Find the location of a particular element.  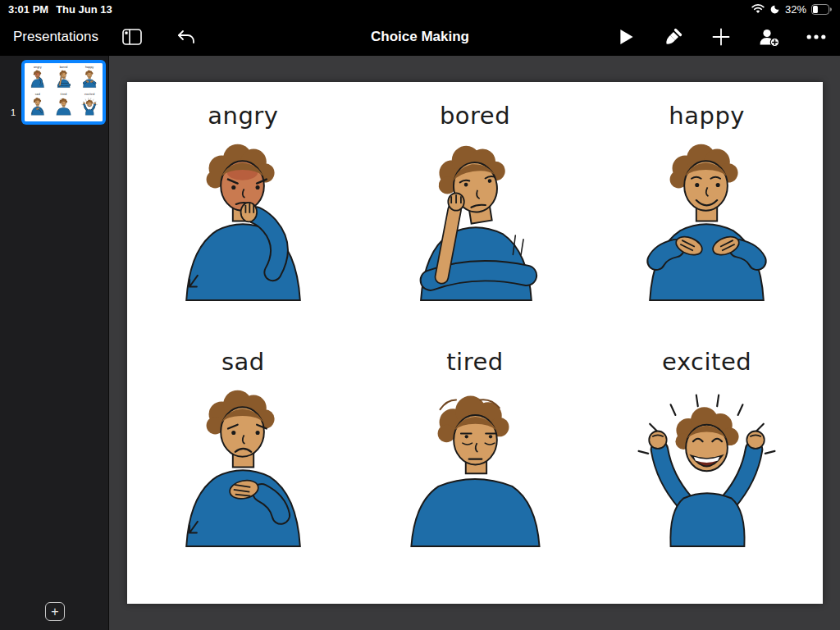

slide-thumbnail-1: angry is located at coordinates (64, 92).